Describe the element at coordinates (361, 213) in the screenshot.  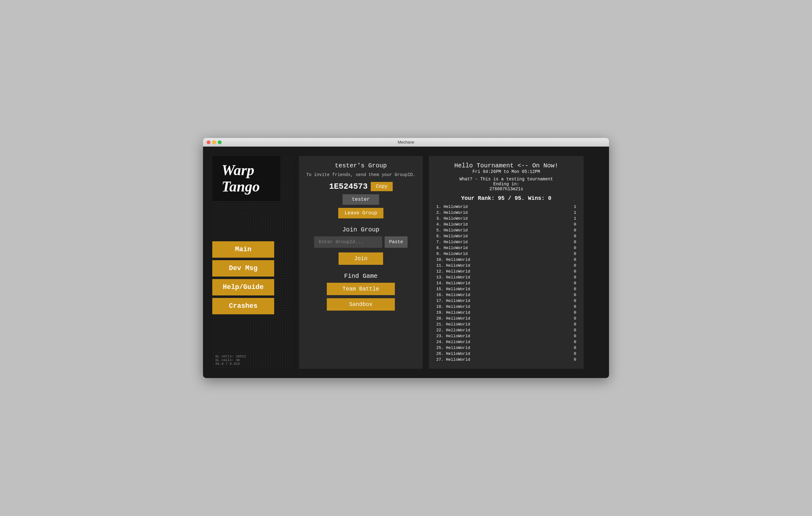
I see `leave-group-button: Leave Group` at that location.